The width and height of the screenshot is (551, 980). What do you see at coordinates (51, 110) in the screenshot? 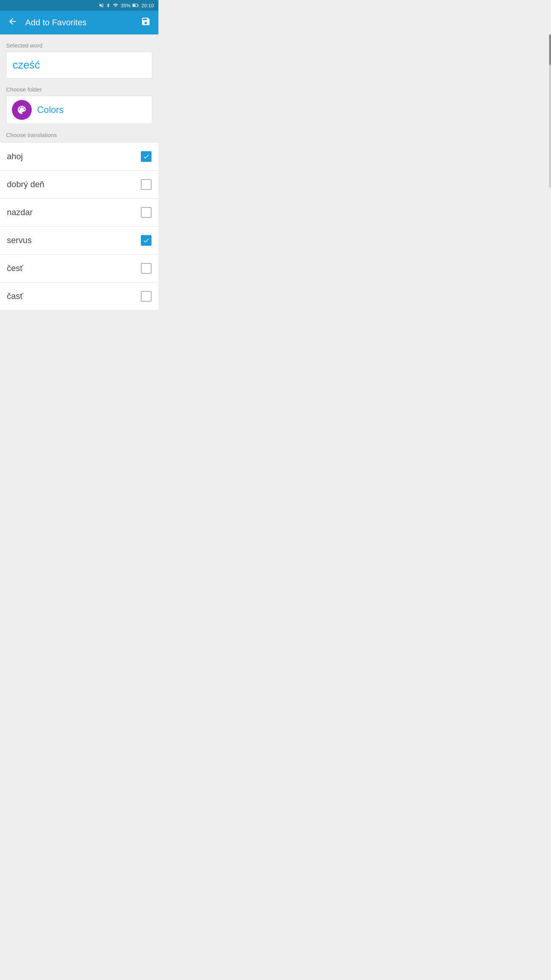
I see `folder-name: Colors` at bounding box center [51, 110].